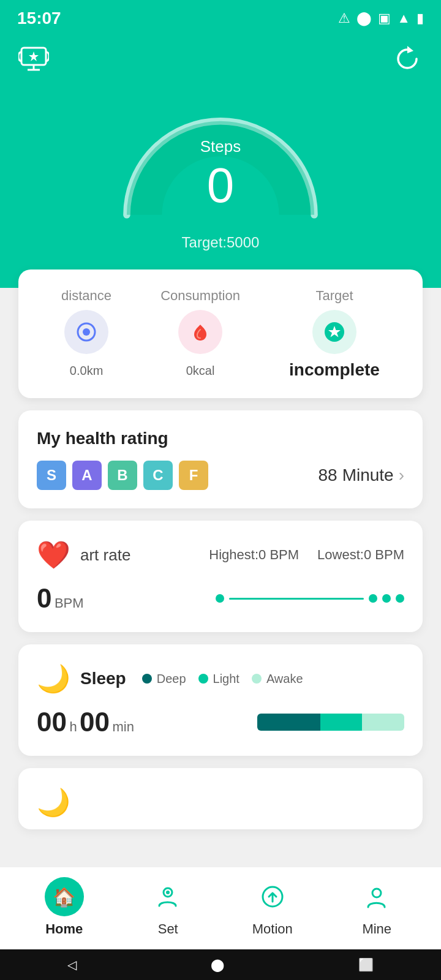 The height and width of the screenshot is (980, 441). Describe the element at coordinates (344, 18) in the screenshot. I see `notification-icon: ⚠` at that location.